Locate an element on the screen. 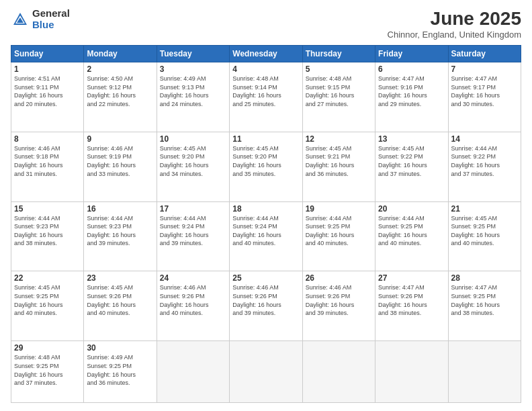 This screenshot has width=532, height=411. table-row: 25Sunrise: 4:46 AM Sunset: 9:26 PM Dayli… is located at coordinates (266, 306).